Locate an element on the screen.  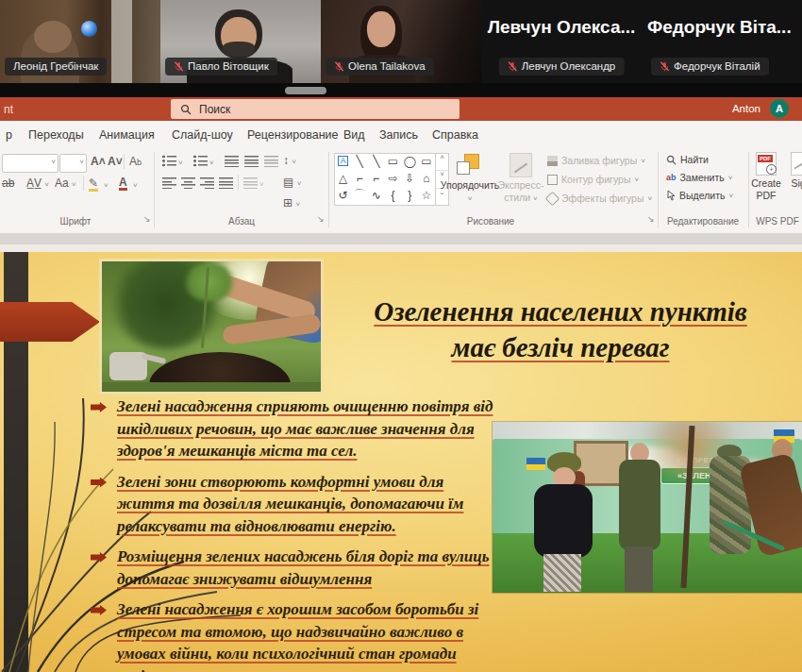
account-name: Anton is located at coordinates (746, 109).